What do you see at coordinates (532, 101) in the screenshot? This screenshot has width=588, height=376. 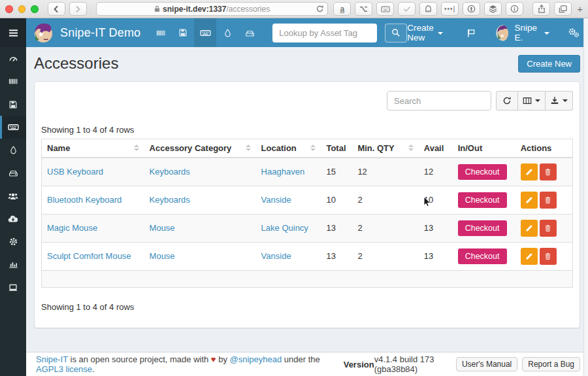 I see `columns-button` at bounding box center [532, 101].